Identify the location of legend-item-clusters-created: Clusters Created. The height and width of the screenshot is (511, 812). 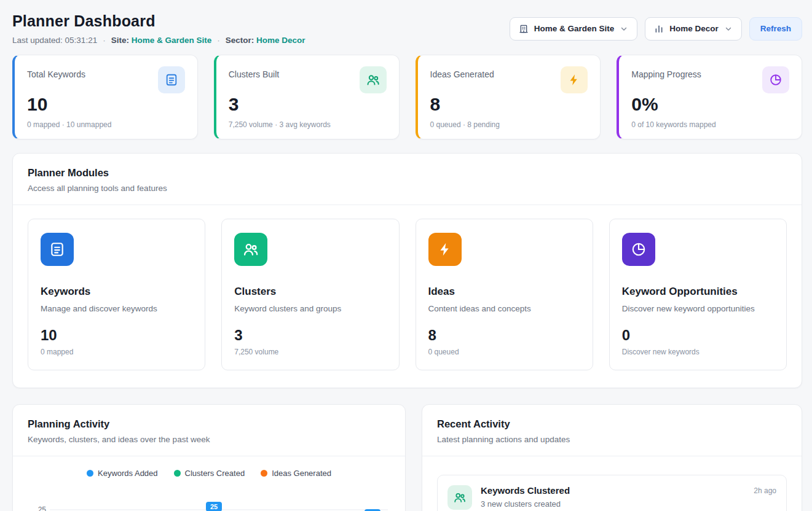
(210, 473).